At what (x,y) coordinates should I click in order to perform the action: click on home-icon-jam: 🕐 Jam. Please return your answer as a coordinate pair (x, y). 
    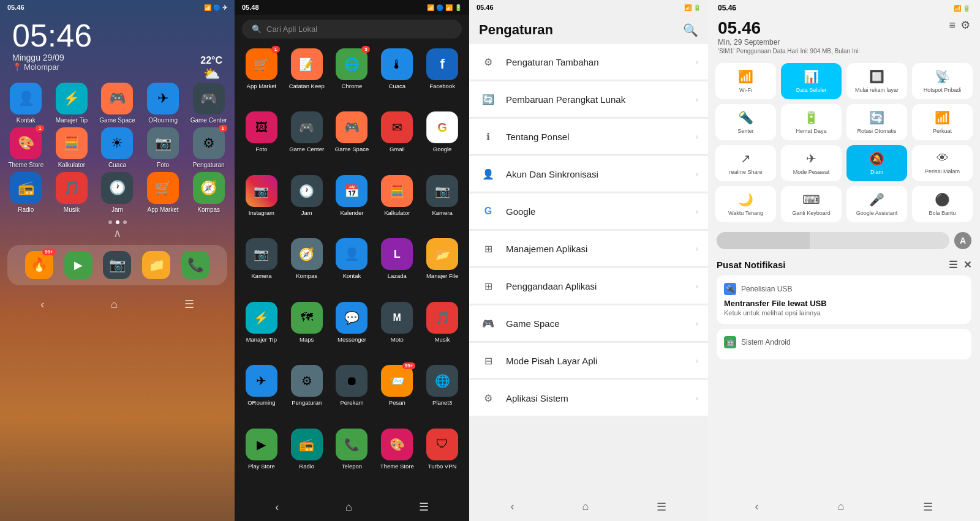
    Looking at the image, I should click on (118, 192).